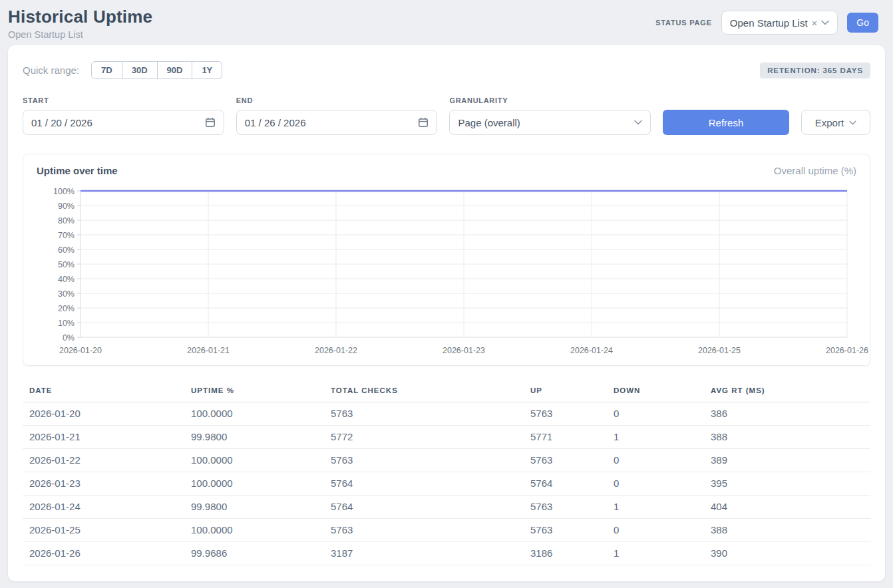  I want to click on table-cell: 386, so click(787, 414).